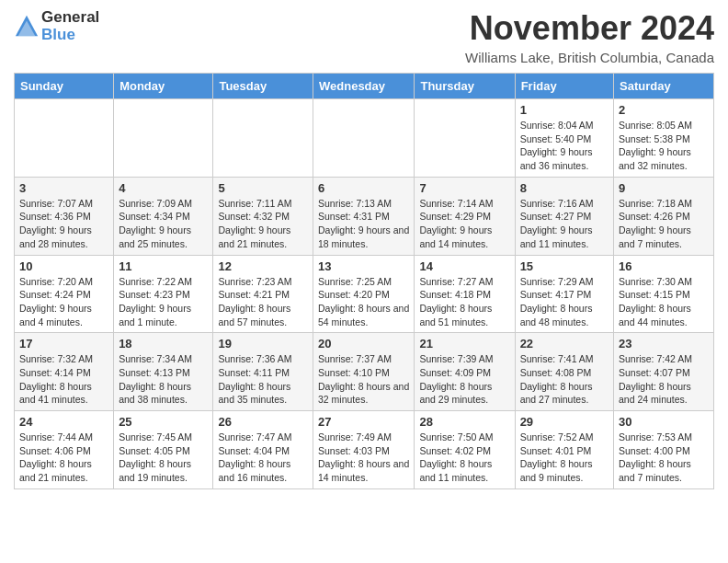 This screenshot has height=563, width=728. I want to click on day-info: Sunrise: 7:36 AM Sunset: 4:11 PM Dayligh…, so click(263, 379).